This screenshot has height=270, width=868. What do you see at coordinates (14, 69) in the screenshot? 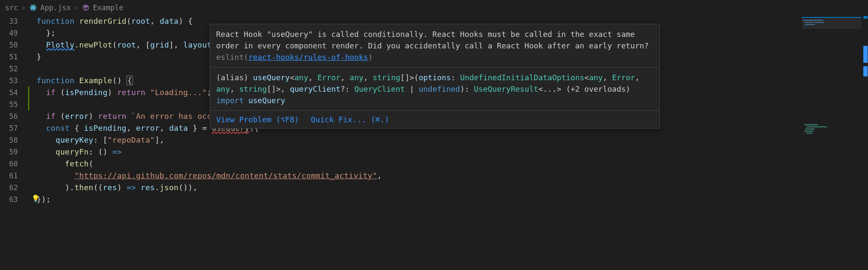
I see `line-number: 52` at bounding box center [14, 69].